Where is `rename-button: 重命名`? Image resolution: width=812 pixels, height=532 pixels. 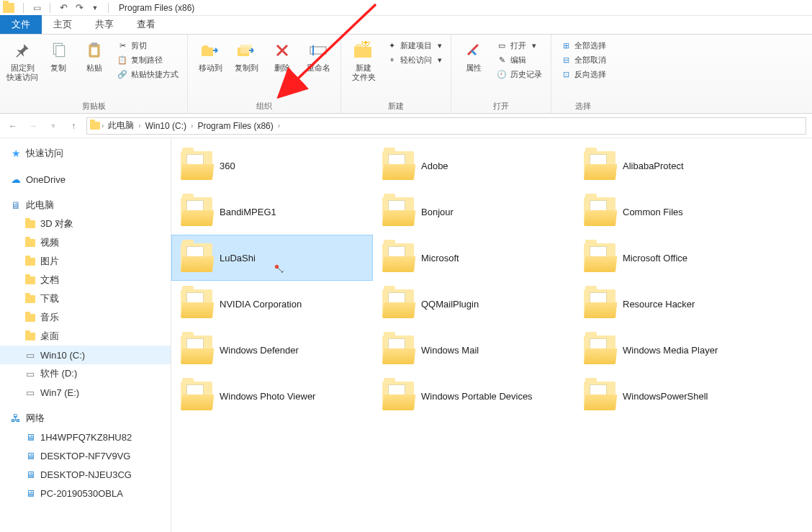
rename-button: 重命名 is located at coordinates (318, 55).